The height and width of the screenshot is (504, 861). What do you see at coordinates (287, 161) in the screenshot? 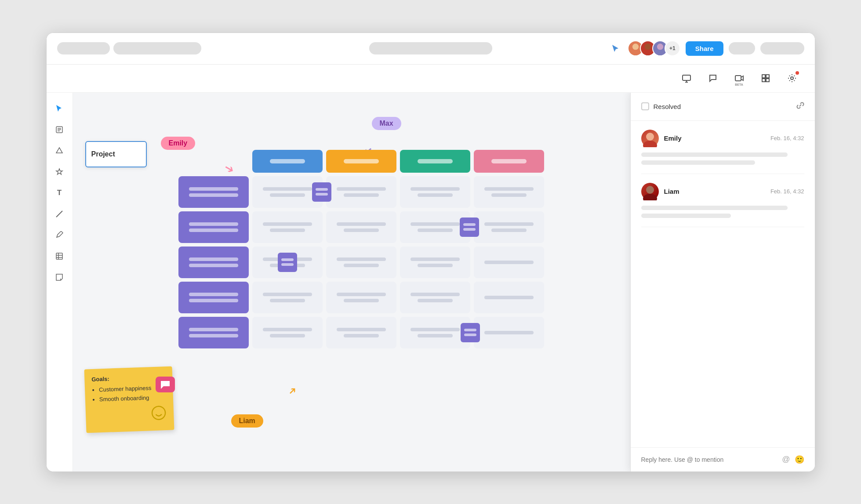
I see `kanban-col-1-bar` at bounding box center [287, 161].